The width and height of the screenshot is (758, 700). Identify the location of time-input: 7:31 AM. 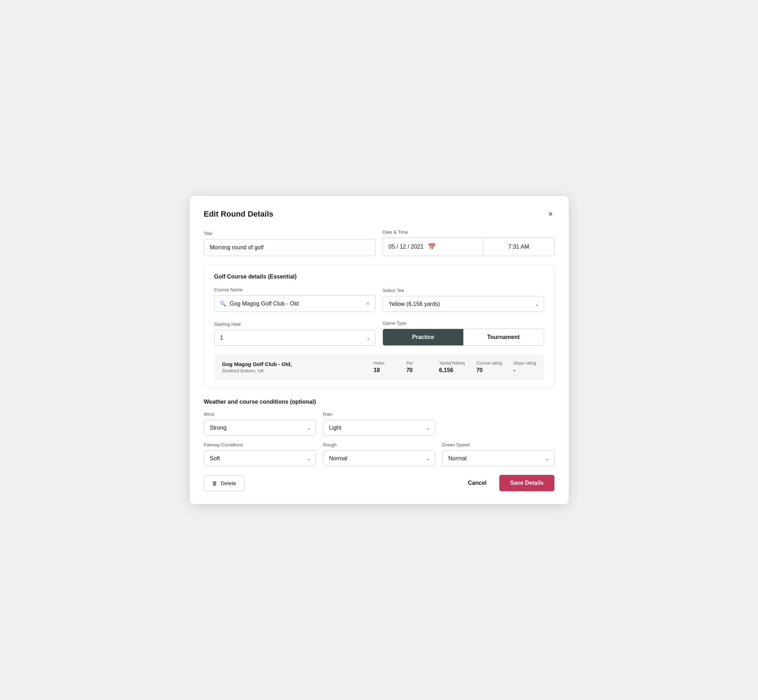
(518, 247).